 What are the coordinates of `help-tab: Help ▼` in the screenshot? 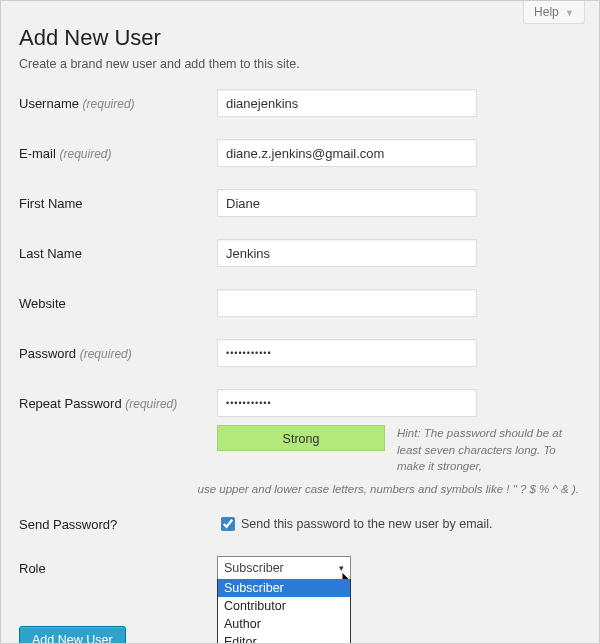 It's located at (554, 12).